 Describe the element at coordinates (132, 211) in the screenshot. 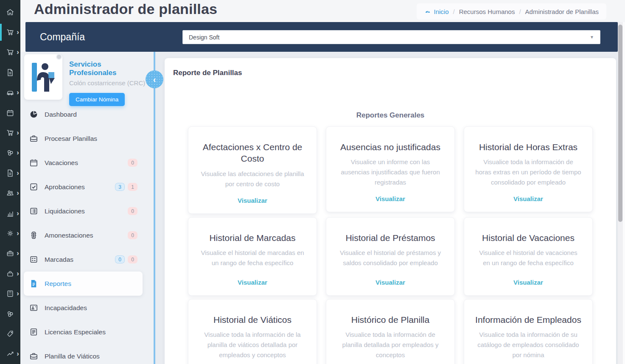

I see `count-badge: 0` at that location.